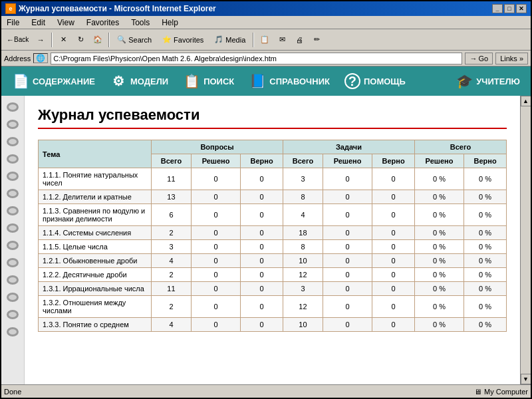  Describe the element at coordinates (282, 40) in the screenshot. I see `mail-button: ✉` at that location.